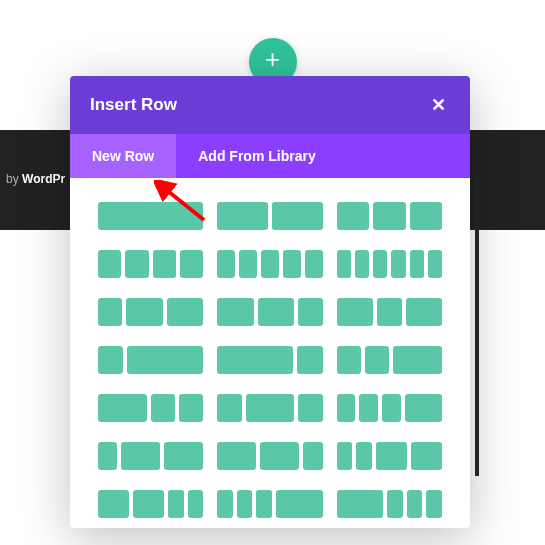 This screenshot has height=545, width=545. Describe the element at coordinates (438, 105) in the screenshot. I see `close-icon: ✕` at that location.